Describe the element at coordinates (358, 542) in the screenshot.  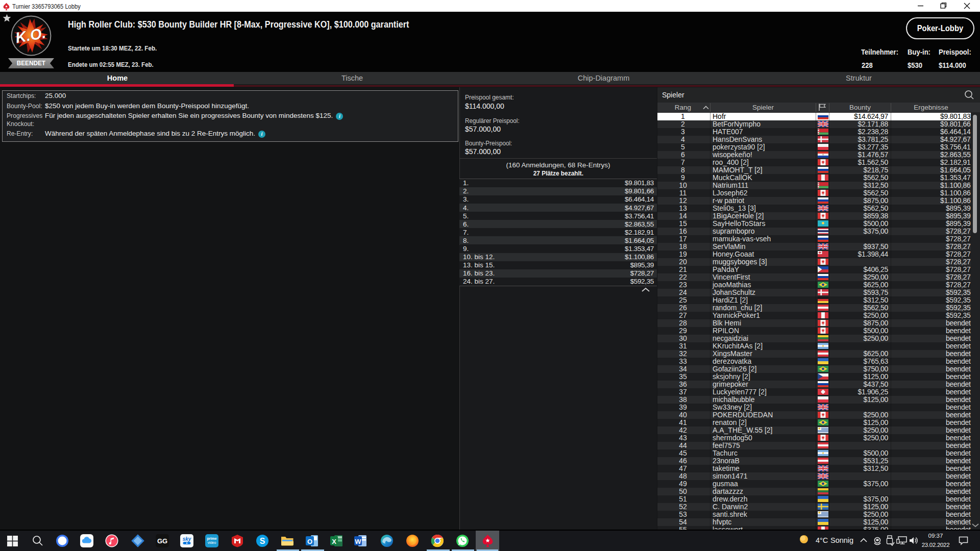
I see `svg-text: W` at that location.